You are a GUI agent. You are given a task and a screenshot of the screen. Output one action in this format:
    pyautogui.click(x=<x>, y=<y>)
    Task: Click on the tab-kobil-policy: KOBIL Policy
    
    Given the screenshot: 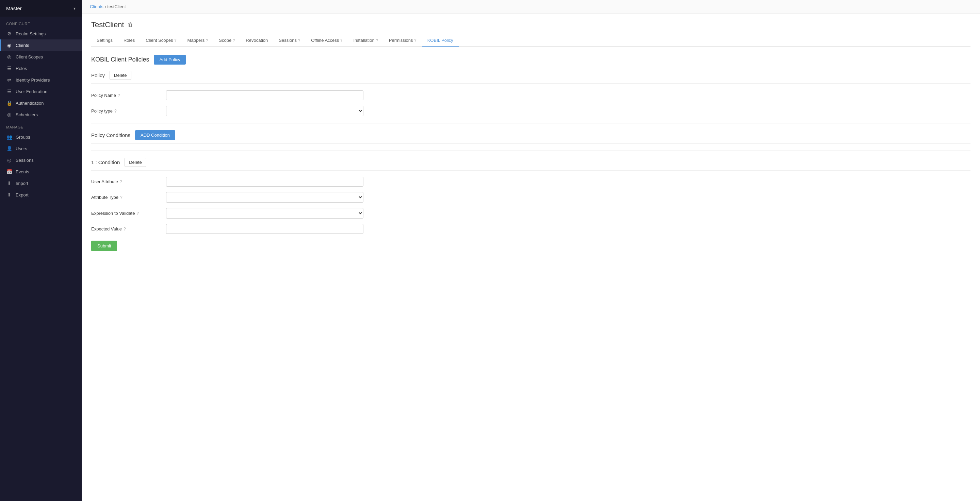 What is the action you would take?
    pyautogui.click(x=441, y=41)
    